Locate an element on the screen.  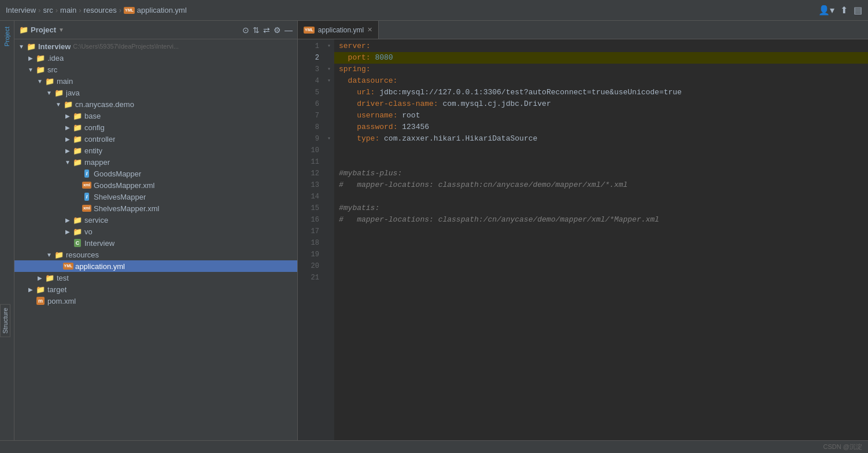
code-line: username: root is located at coordinates (601, 116).